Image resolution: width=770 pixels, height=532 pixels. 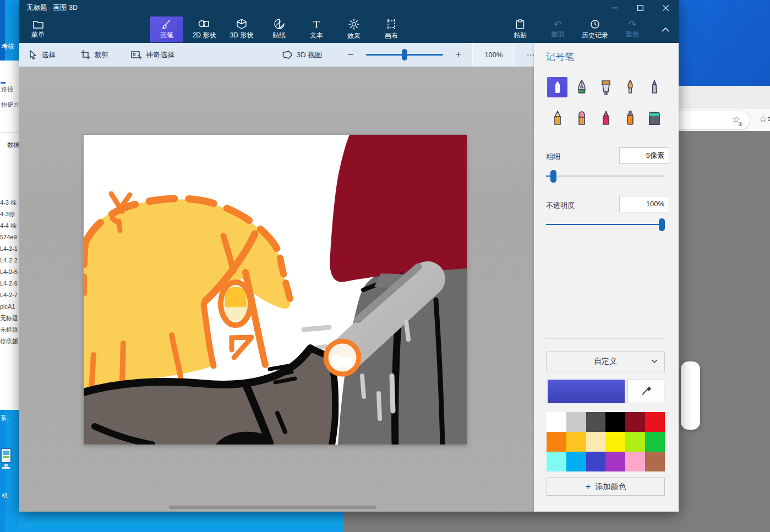 I want to click on history-button: 历史记录, so click(x=595, y=30).